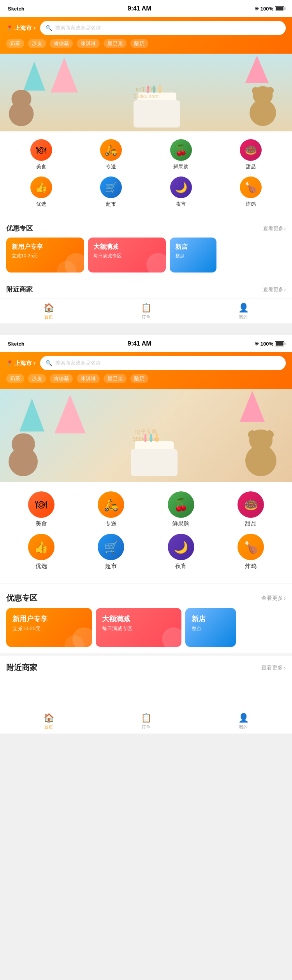 The width and height of the screenshot is (292, 980). I want to click on quick-tag-1: 凉皮, so click(37, 44).